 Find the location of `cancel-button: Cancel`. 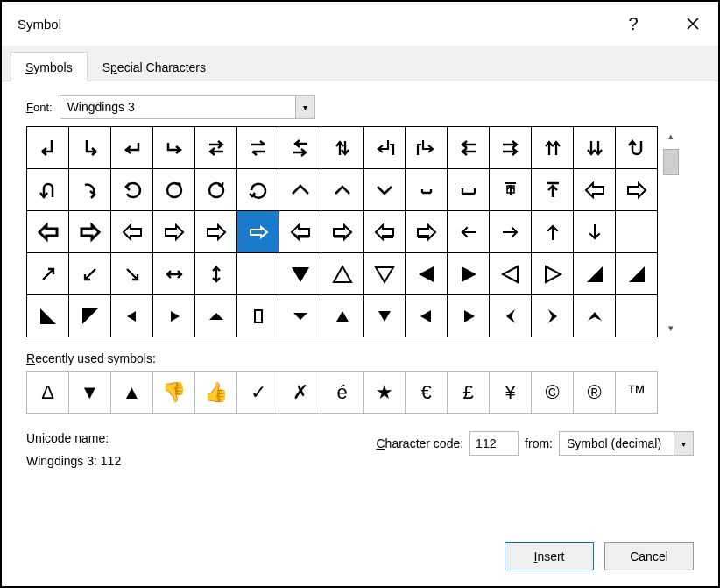

cancel-button: Cancel is located at coordinates (649, 556).